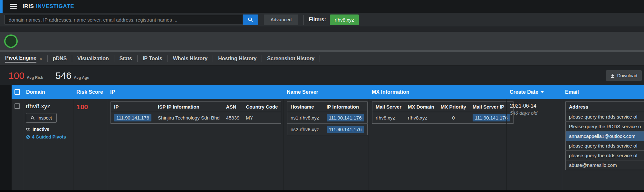  What do you see at coordinates (322, 59) in the screenshot?
I see `tab-bar: Pivot Engine × pDNS Visualization Stats …` at bounding box center [322, 59].